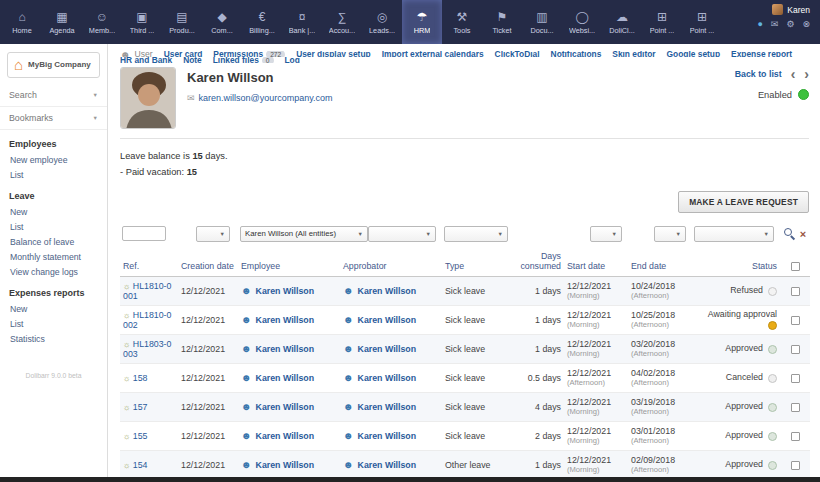 This screenshot has width=820, height=482. Describe the element at coordinates (478, 262) in the screenshot. I see `col-type: Type` at that location.